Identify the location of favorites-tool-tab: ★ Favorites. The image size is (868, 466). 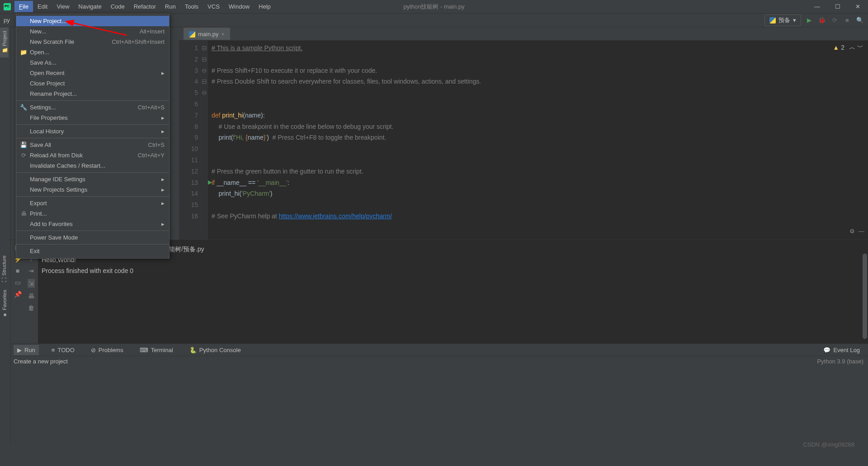
(5, 304).